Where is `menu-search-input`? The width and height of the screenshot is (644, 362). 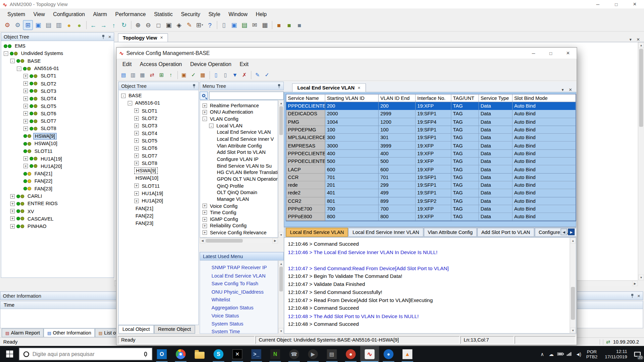
menu-search-input is located at coordinates (246, 96).